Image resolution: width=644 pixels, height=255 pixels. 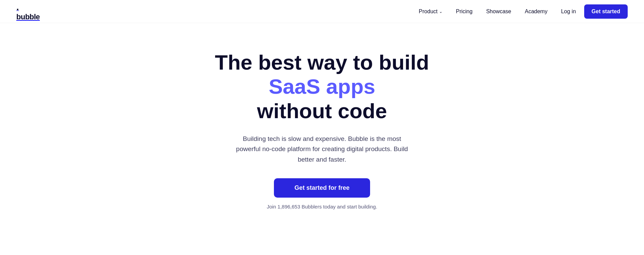 What do you see at coordinates (464, 12) in the screenshot?
I see `nav-pricing-label: Pricing` at bounding box center [464, 12].